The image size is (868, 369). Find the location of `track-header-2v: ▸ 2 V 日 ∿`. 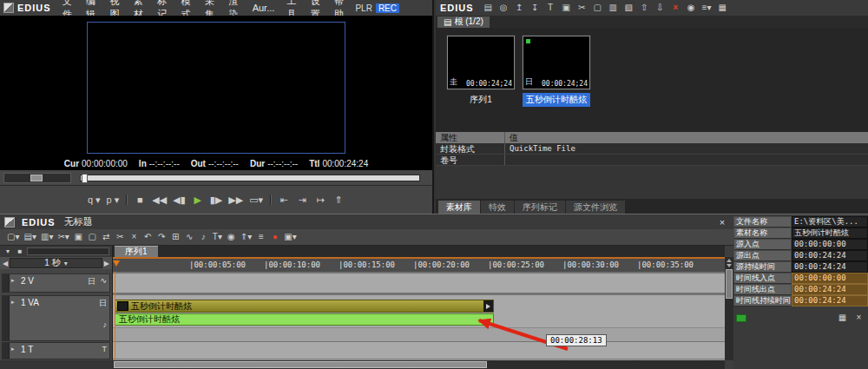

track-header-2v: ▸ 2 V 日 ∿ is located at coordinates (56, 283).